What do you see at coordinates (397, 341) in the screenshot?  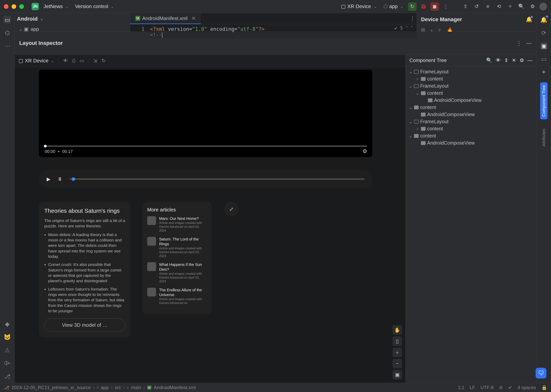 I see `layers-tool-icon: ▯` at bounding box center [397, 341].